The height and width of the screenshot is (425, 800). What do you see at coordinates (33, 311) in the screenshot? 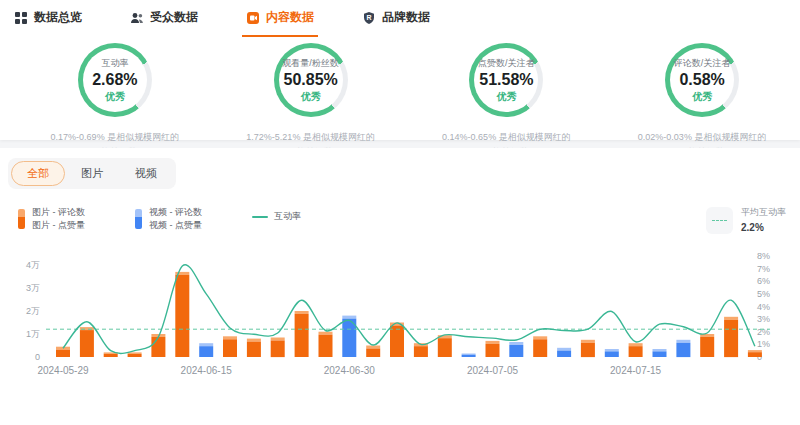
I see `svg-text: 2万` at bounding box center [33, 311].